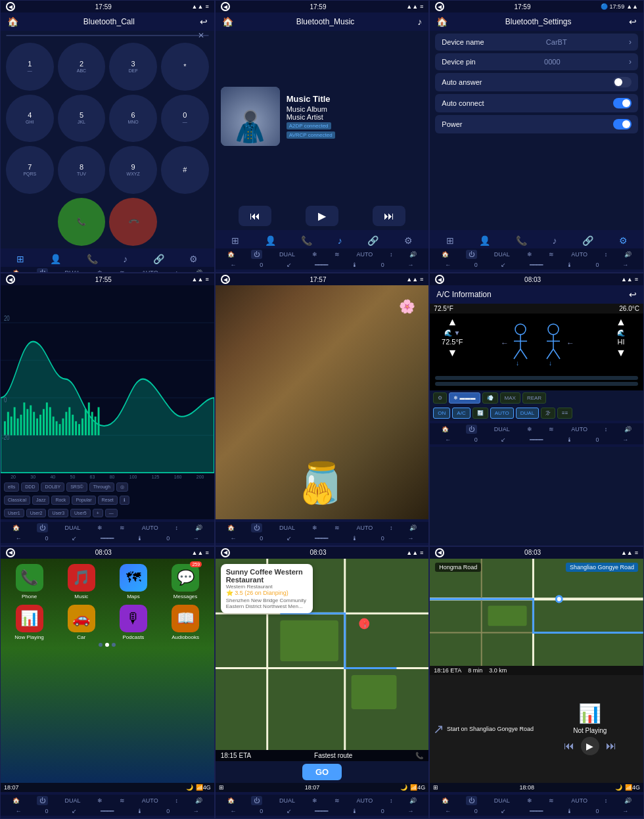 This screenshot has width=644, height=819. What do you see at coordinates (133, 622) in the screenshot?
I see `app-podcasts: 🎙 Podcasts` at bounding box center [133, 622].